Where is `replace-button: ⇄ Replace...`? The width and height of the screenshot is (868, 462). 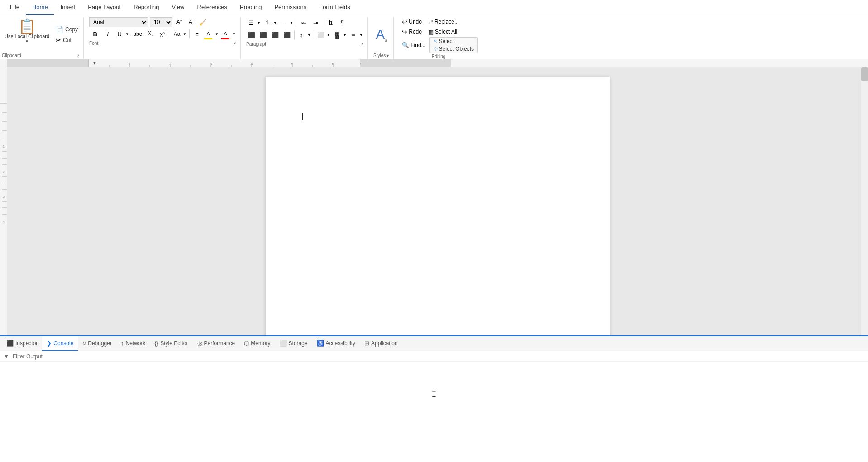 replace-button: ⇄ Replace... is located at coordinates (444, 22).